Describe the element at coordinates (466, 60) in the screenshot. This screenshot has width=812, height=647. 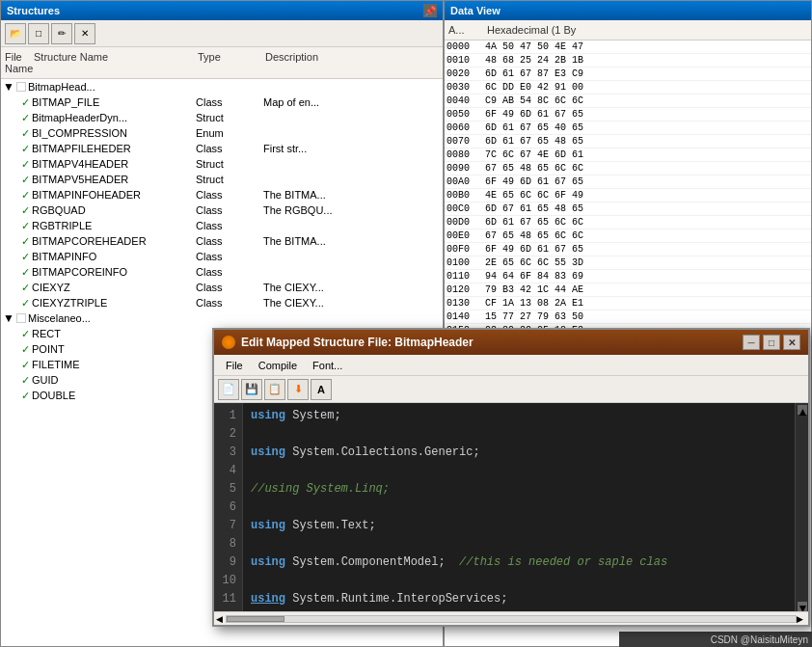
I see `data-address: 0010` at that location.